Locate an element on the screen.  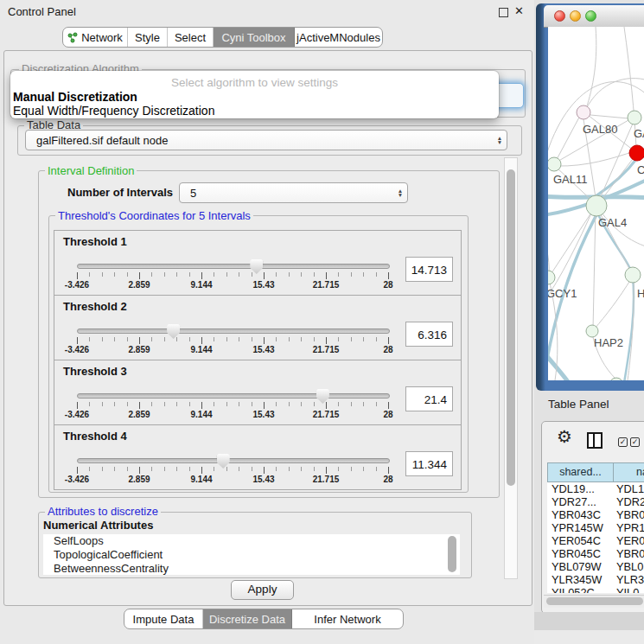
tab-select: Select is located at coordinates (190, 37).